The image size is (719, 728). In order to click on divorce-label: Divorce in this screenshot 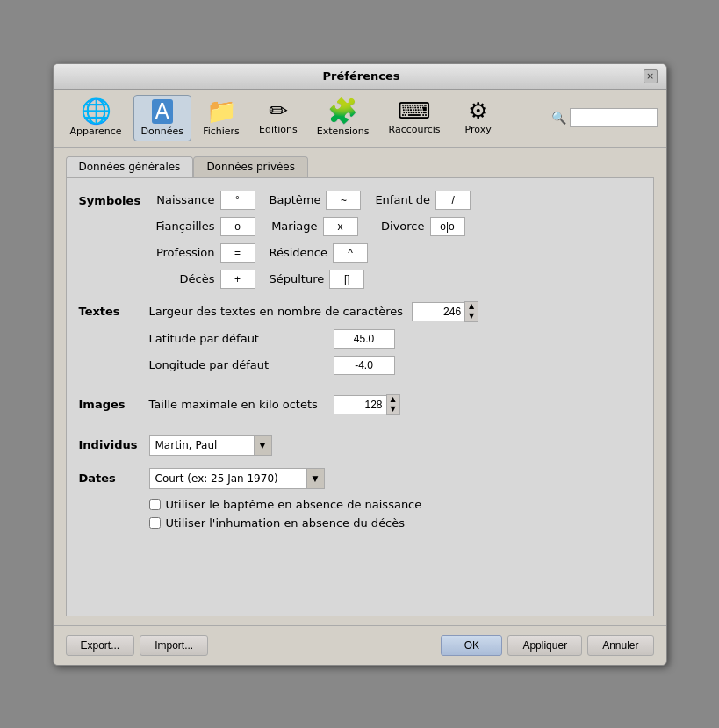, I will do `click(399, 227)`.